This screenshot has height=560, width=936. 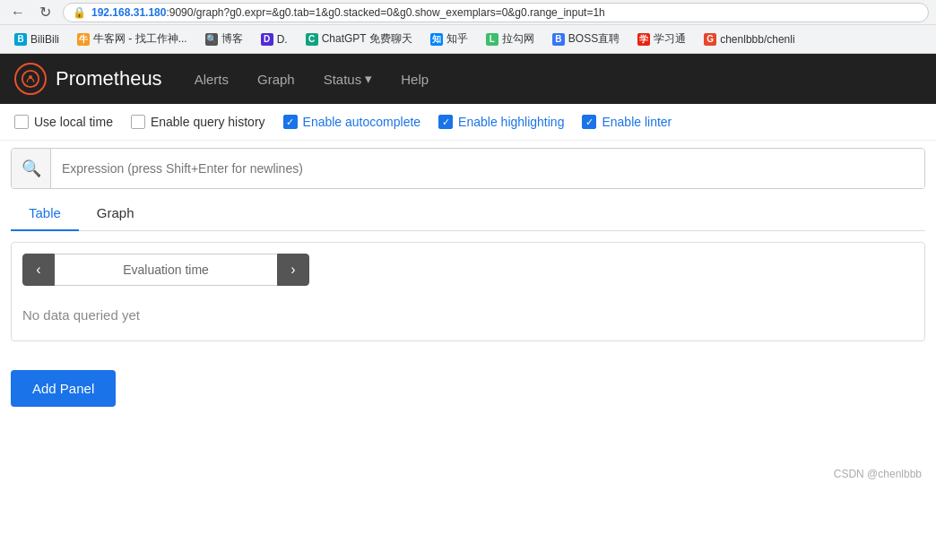 What do you see at coordinates (368, 79) in the screenshot?
I see `status-dropdown-icon: ▾` at bounding box center [368, 79].